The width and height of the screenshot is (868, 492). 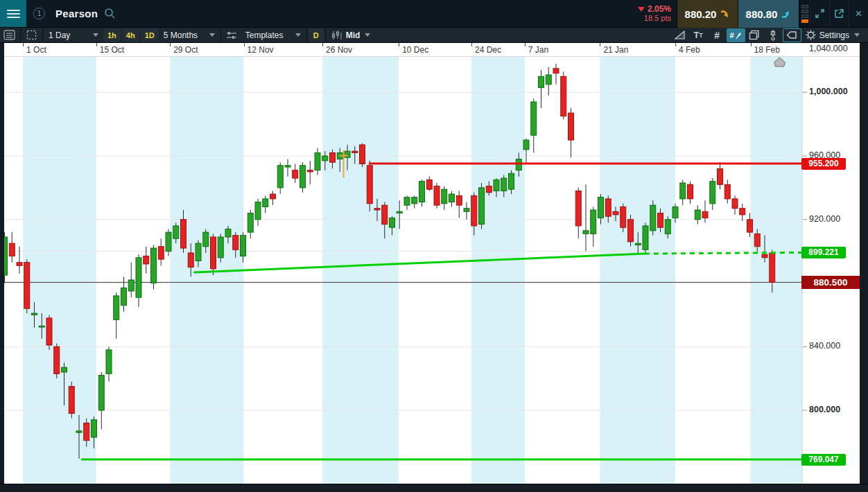 I want to click on range-dropdown: 5 Months, so click(x=189, y=35).